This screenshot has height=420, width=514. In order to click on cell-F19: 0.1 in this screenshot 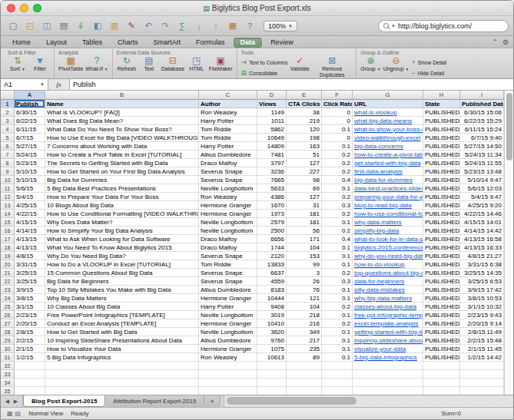, I will do `click(337, 256)`.